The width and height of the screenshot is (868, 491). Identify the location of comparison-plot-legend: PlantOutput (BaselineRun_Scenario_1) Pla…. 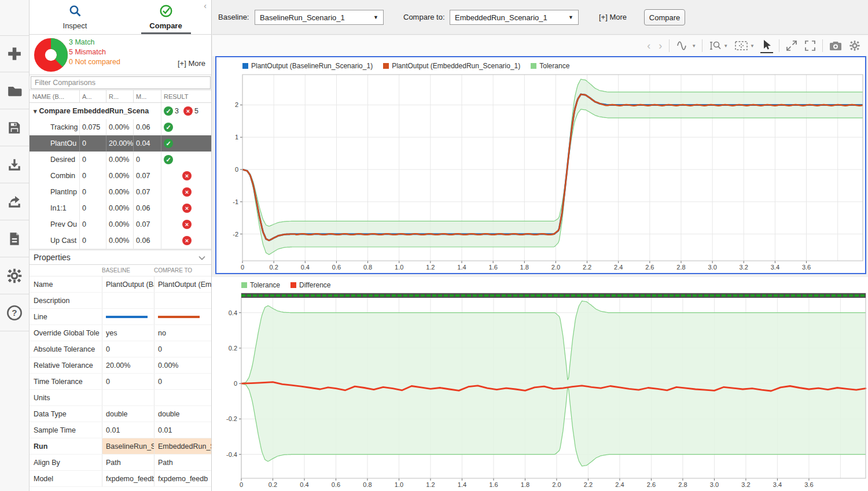
(406, 66).